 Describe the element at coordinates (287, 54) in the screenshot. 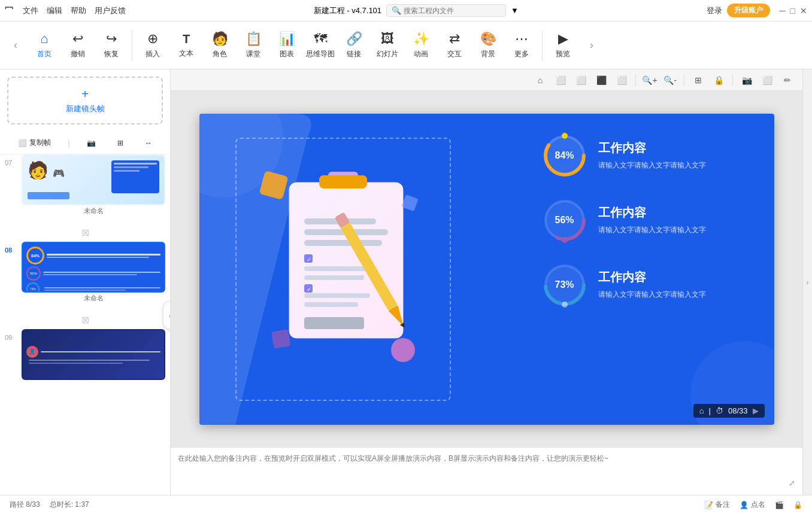

I see `toolbar-chart-label: 图表` at that location.